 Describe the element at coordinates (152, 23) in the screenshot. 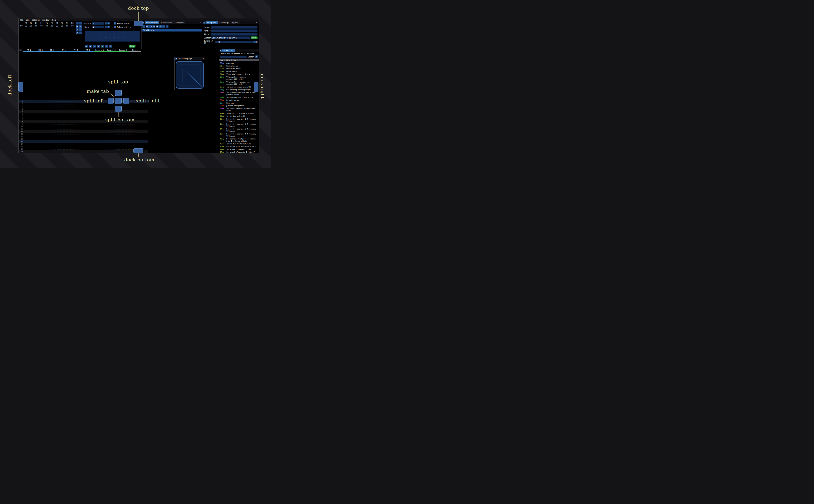

I see `tab-instruments: Instruments` at that location.